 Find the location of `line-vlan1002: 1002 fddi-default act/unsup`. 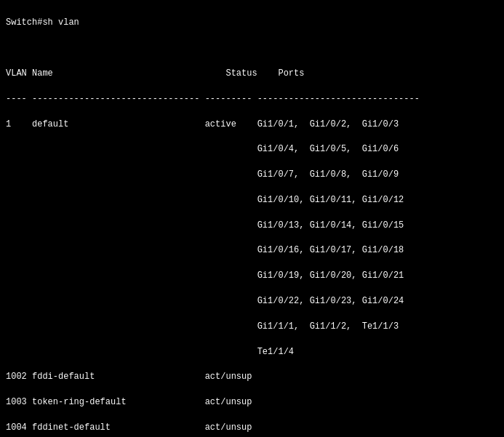

line-vlan1002: 1002 fddi-default act/unsup is located at coordinates (129, 377).